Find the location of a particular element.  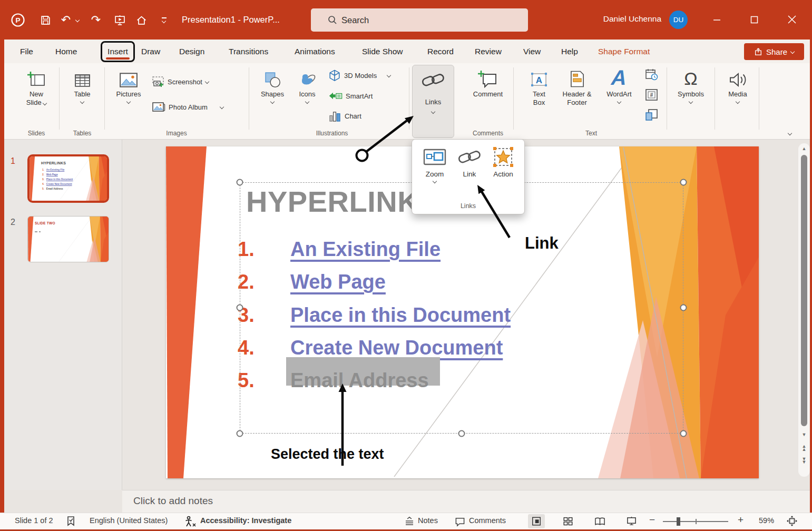

tab-review: Review is located at coordinates (488, 52).